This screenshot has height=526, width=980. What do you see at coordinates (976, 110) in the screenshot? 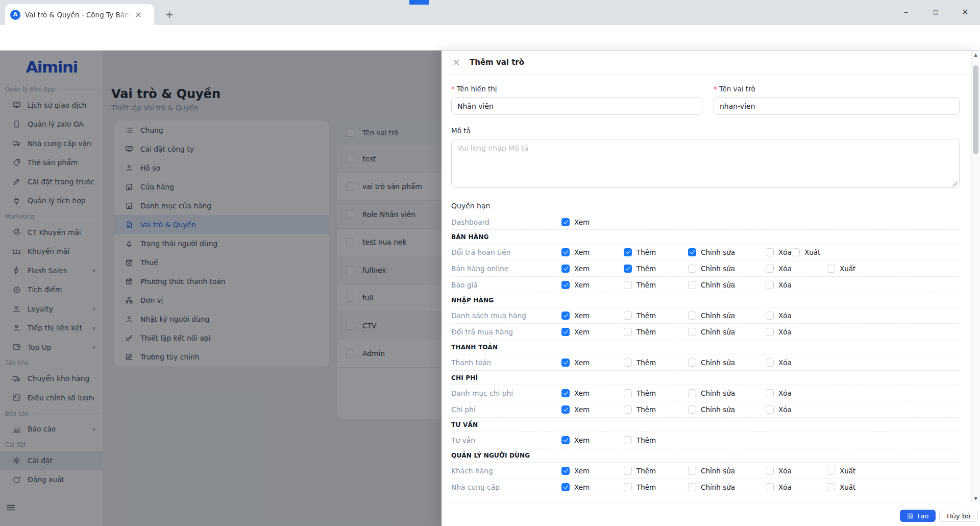
I see `scrollbar-thumb` at bounding box center [976, 110].